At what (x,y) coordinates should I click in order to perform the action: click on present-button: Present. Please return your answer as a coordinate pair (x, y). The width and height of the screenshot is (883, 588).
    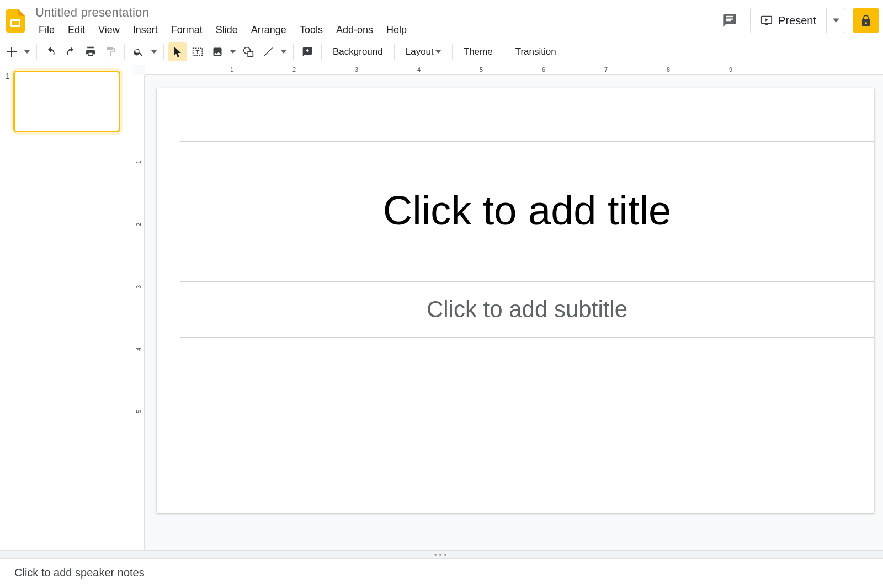
    Looking at the image, I should click on (788, 20).